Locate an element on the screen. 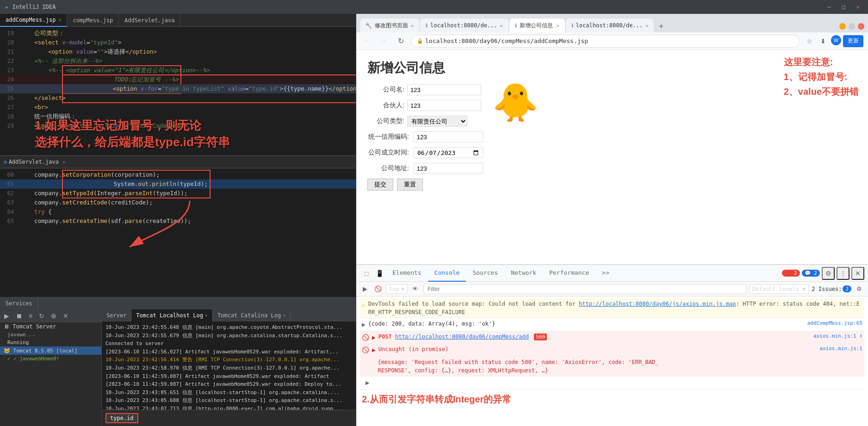 The image size is (868, 426). services-btn-4: ↻ is located at coordinates (42, 316).